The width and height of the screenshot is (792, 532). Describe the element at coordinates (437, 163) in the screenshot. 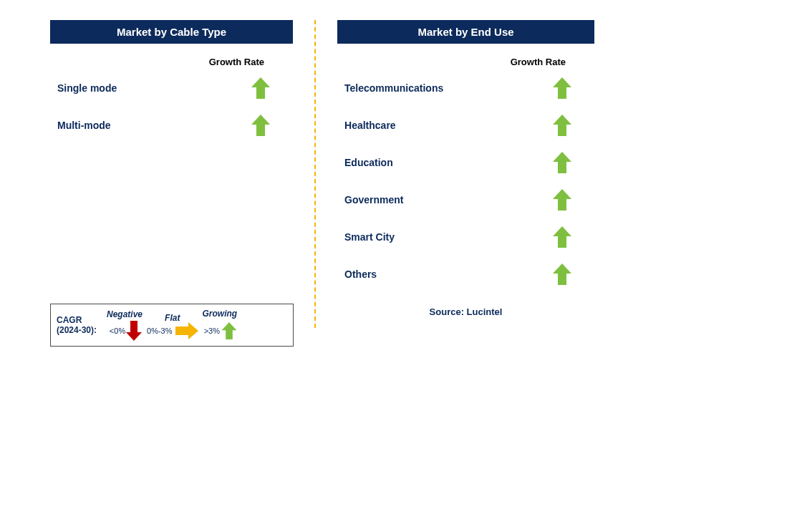

I see `item-label: Education` at that location.